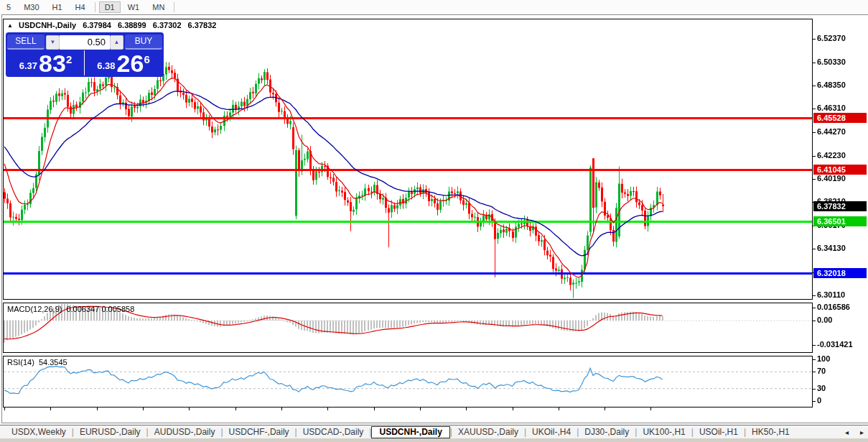  What do you see at coordinates (831, 178) in the screenshot?
I see `price-axis-tick: 6.40190` at bounding box center [831, 178].